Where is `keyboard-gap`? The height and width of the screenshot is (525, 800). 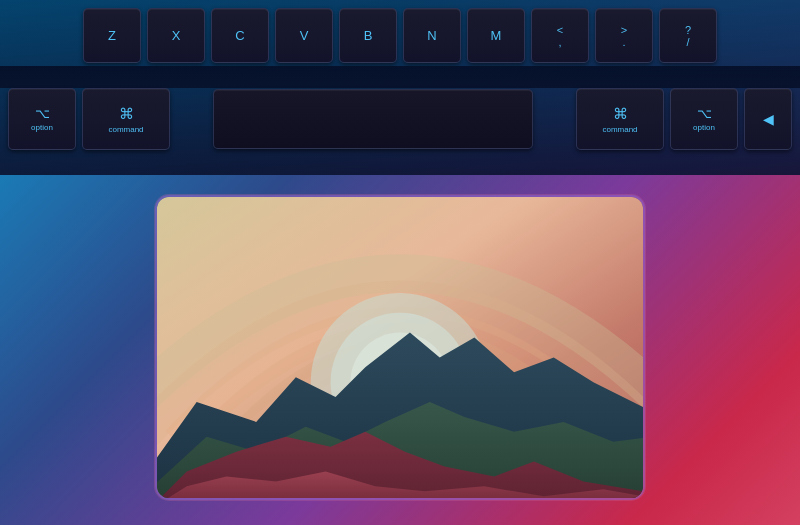 keyboard-gap is located at coordinates (400, 77).